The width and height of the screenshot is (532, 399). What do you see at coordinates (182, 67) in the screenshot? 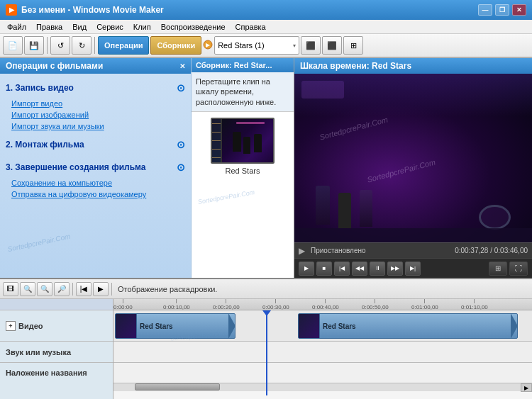
I see `left-panel-close: ✕` at bounding box center [182, 67].